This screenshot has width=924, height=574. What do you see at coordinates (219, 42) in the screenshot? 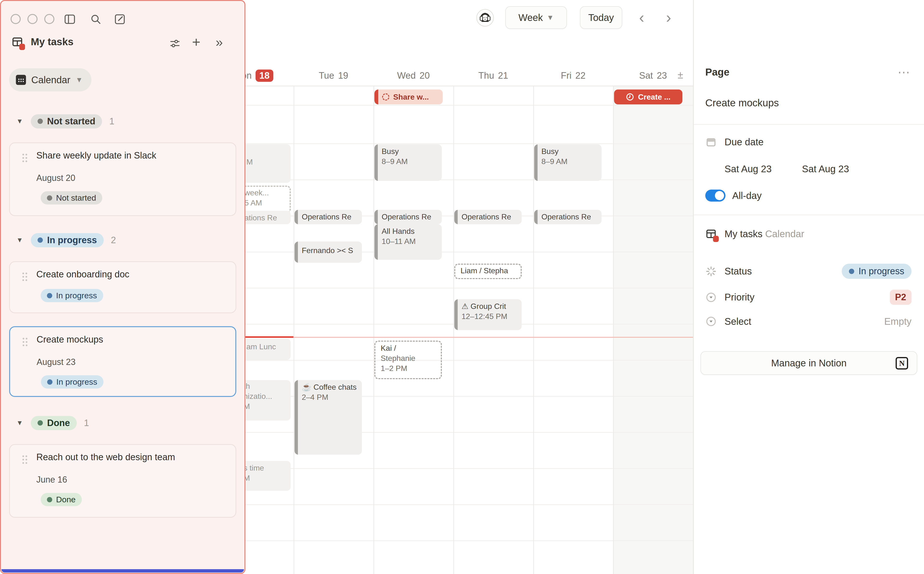
I see `collapse-panel-icon: »` at bounding box center [219, 42].